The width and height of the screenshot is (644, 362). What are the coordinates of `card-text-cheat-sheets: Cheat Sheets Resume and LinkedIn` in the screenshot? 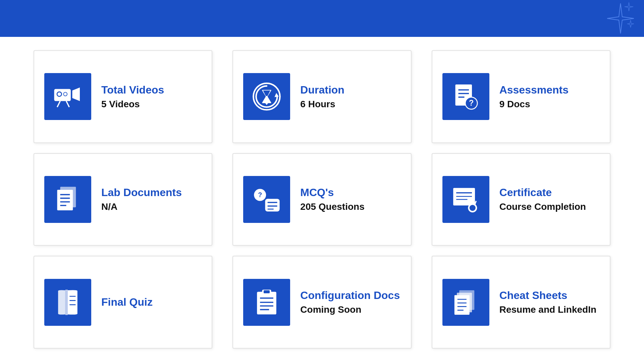 It's located at (548, 302).